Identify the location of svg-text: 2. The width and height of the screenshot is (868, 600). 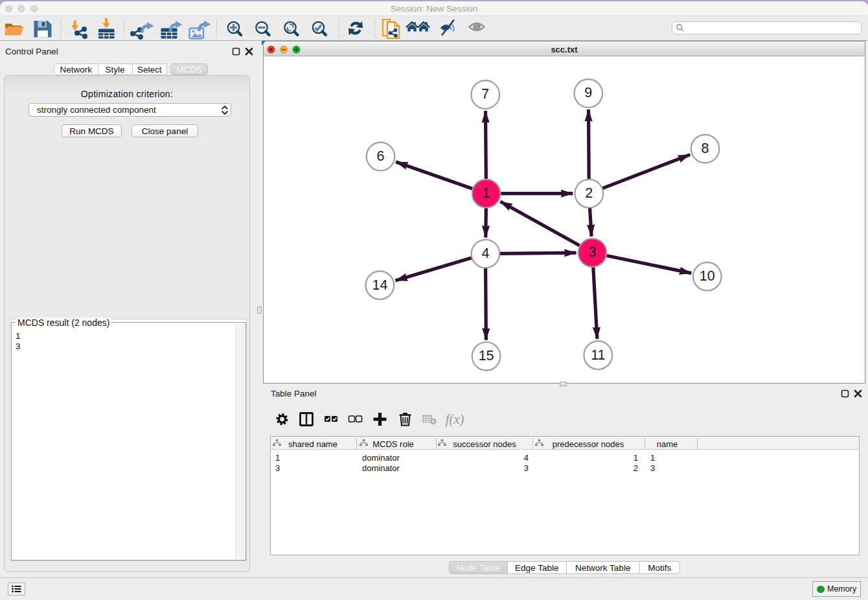
(589, 193).